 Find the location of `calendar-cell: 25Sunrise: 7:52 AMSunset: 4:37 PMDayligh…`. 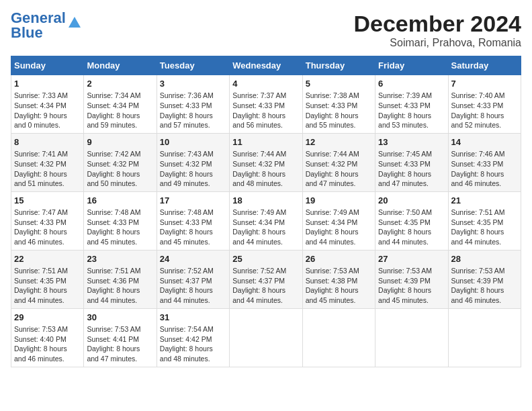

calendar-cell: 25Sunrise: 7:52 AMSunset: 4:37 PMDayligh… is located at coordinates (266, 279).